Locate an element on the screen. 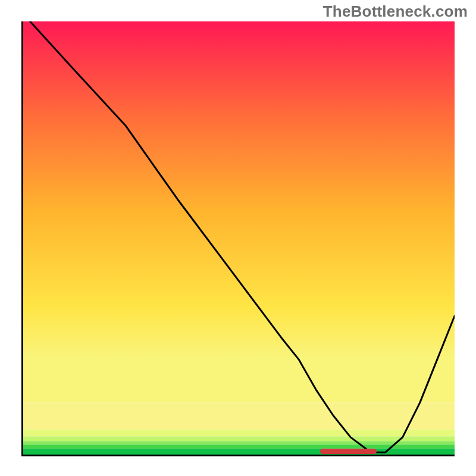 This screenshot has height=476, width=476. y-axis is located at coordinates (23, 238).